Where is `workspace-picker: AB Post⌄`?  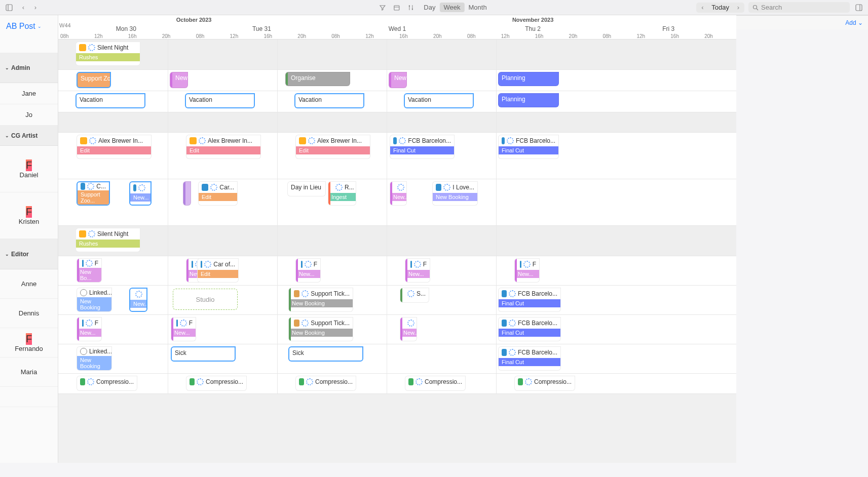
workspace-picker: AB Post⌄ is located at coordinates (29, 26).